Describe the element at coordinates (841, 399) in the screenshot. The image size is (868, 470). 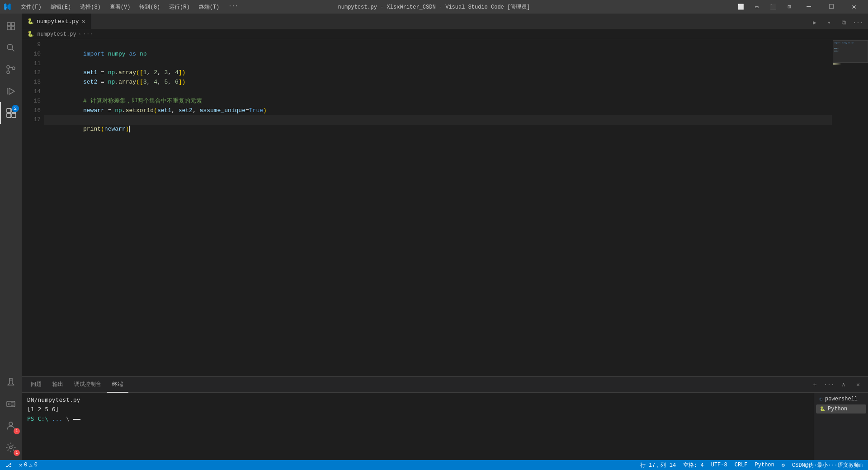
I see `powershell-label: powershell` at that location.